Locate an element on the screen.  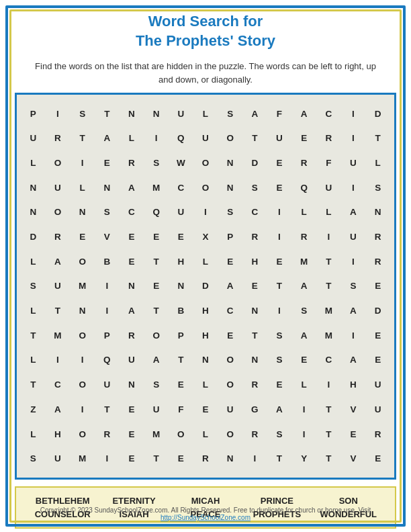
footer-link: http://SundaySchoolZone.com is located at coordinates (205, 517).